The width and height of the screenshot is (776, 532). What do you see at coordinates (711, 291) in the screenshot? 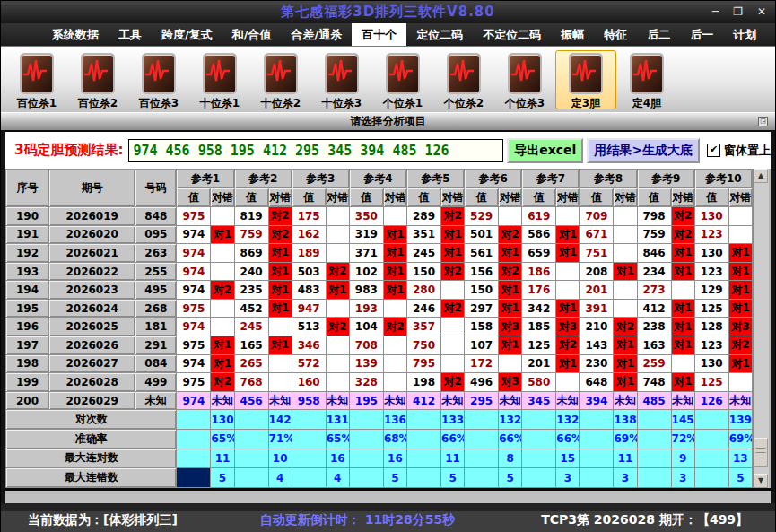
I see `value-cell: 129` at bounding box center [711, 291].